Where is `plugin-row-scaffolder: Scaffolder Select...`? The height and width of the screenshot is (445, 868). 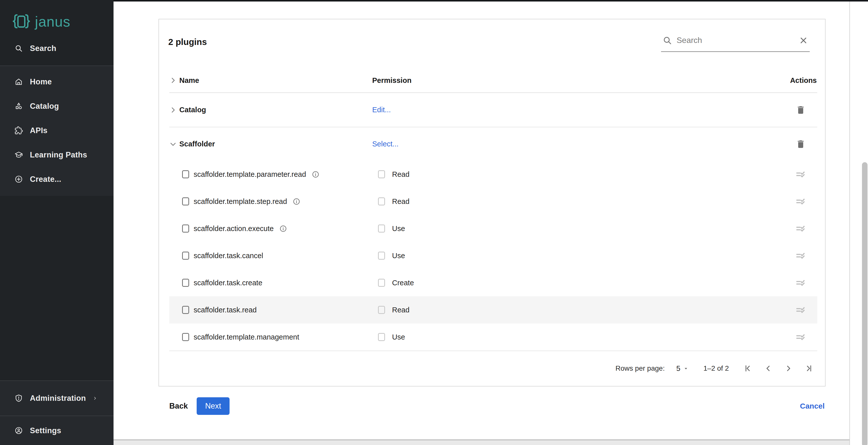
plugin-row-scaffolder: Scaffolder Select... is located at coordinates (493, 144).